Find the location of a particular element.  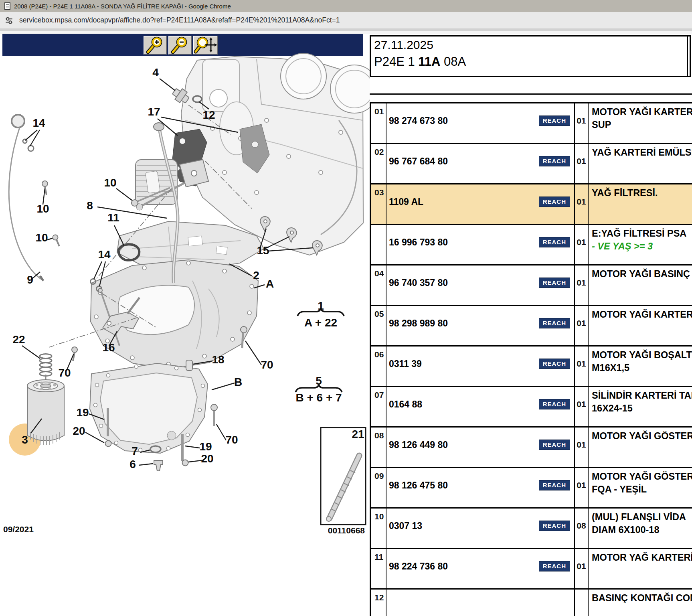

row-index: 11 is located at coordinates (378, 569).